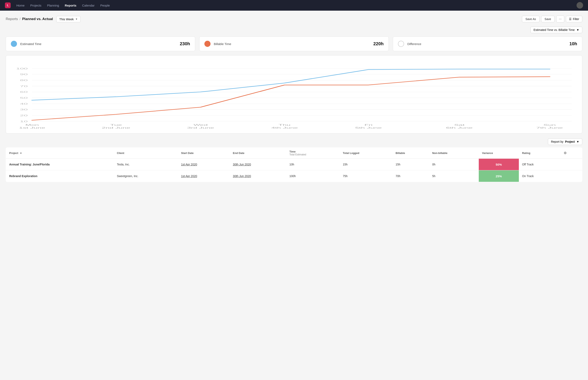 This screenshot has height=380, width=588. I want to click on report-by-label: Report by, so click(557, 142).